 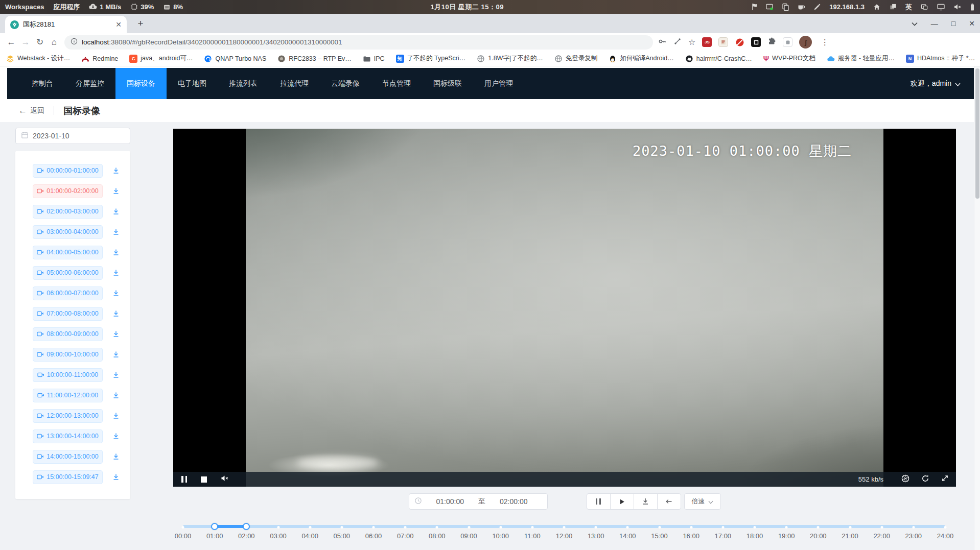 I want to click on clipboard-icon, so click(x=785, y=7).